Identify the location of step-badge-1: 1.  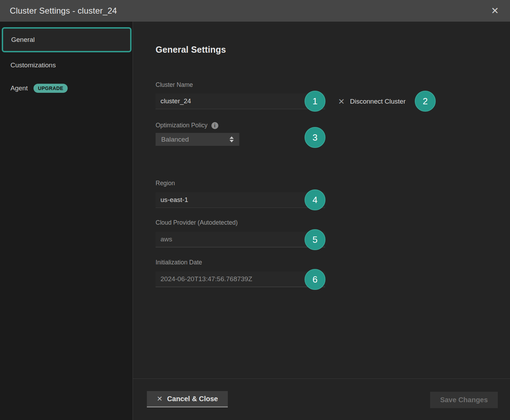
(315, 101).